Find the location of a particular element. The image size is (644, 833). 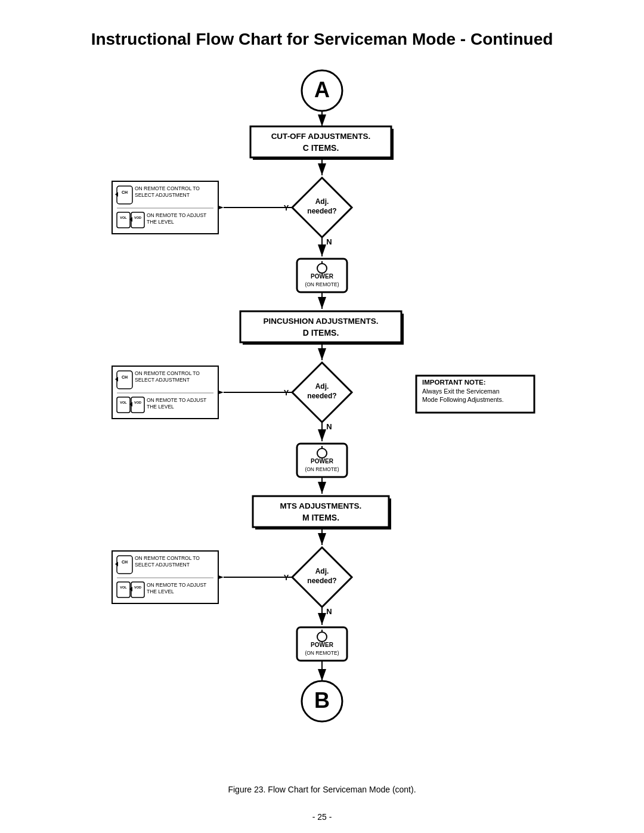

svg-text: IMPORTANT NOTE: is located at coordinates (454, 382).